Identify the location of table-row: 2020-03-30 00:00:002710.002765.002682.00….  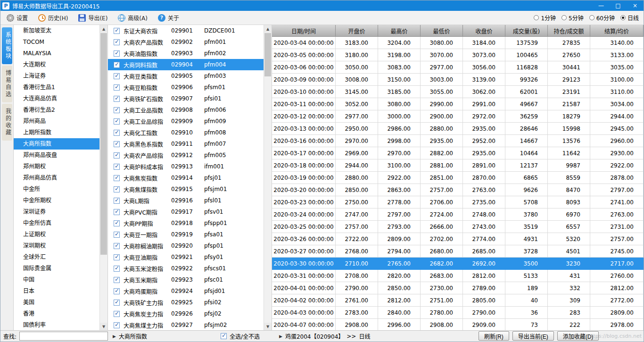
(458, 264).